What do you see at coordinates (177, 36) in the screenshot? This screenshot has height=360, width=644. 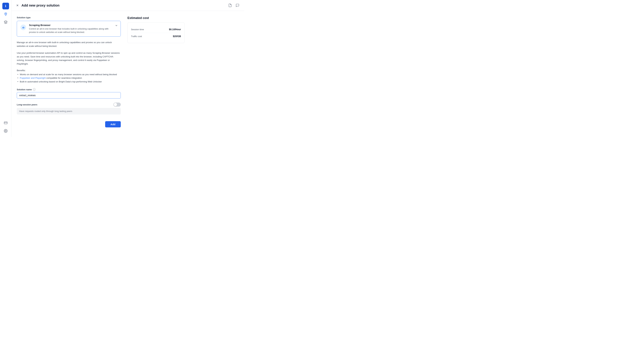 I see `traffic-cost-value: $20/GB` at bounding box center [177, 36].